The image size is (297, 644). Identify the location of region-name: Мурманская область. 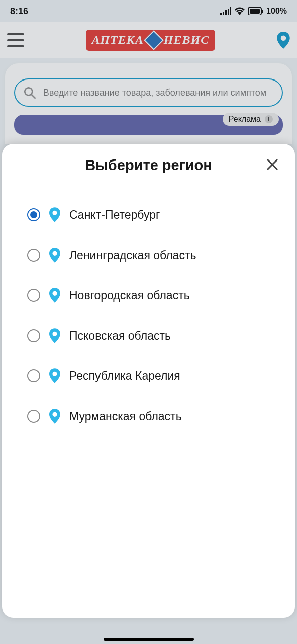
(126, 417).